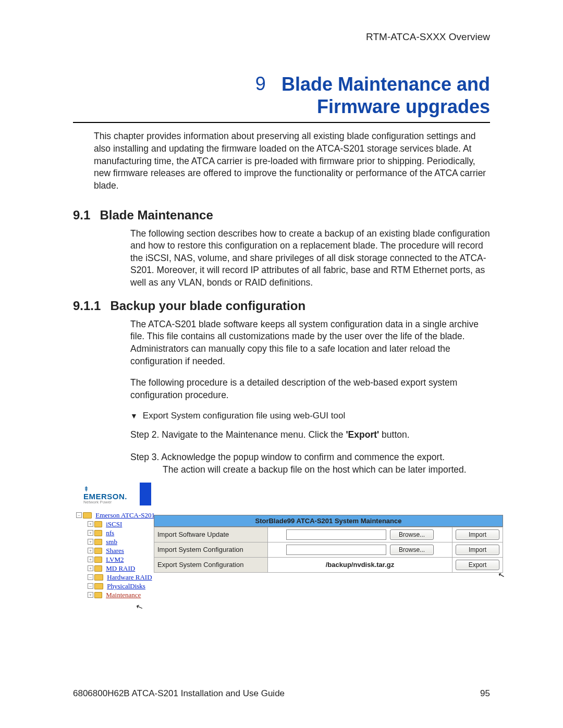 Image resolution: width=563 pixels, height=728 pixels. Describe the element at coordinates (116, 595) in the screenshot. I see `tree-item-maintenance: + Maintenance` at that location.